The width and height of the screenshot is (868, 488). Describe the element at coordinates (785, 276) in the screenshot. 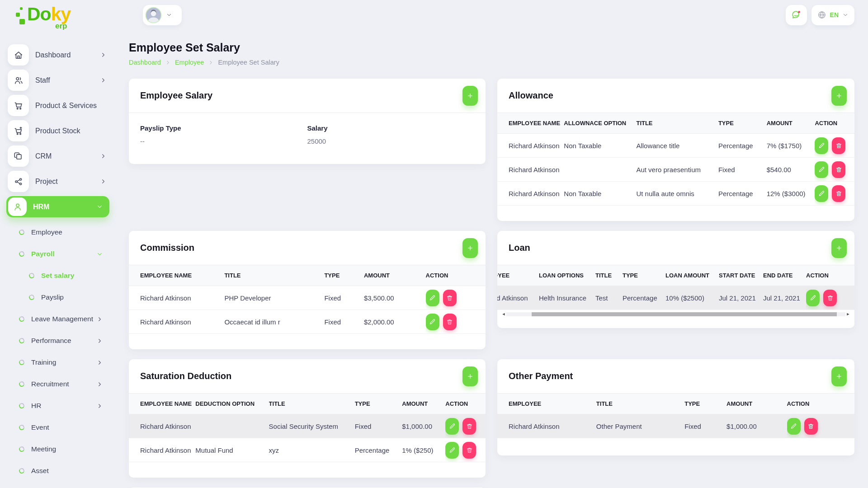

I see `column-header: END DATE` at that location.